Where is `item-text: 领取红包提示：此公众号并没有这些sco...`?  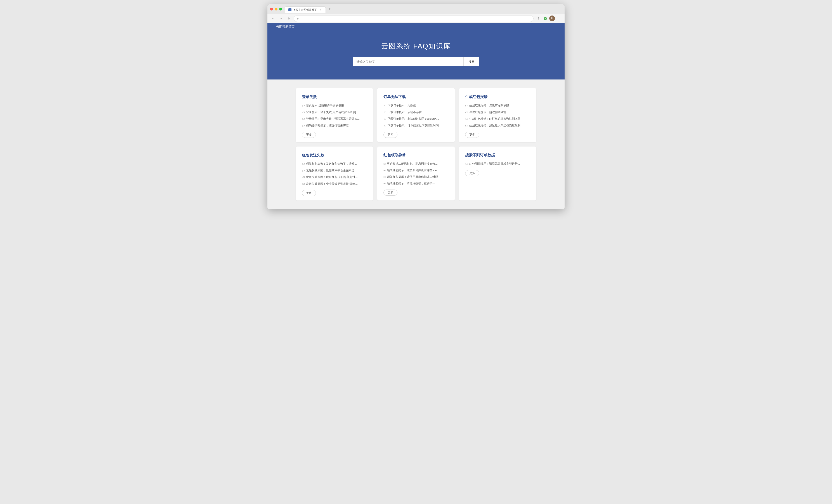 item-text: 领取红包提示：此公众号并没有这些sco... is located at coordinates (413, 170).